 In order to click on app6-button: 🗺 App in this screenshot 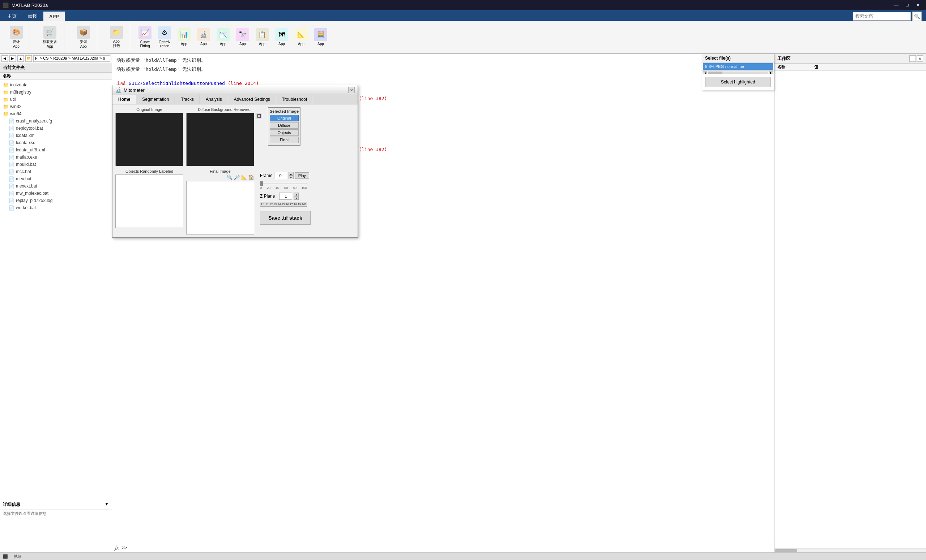, I will do `click(282, 37)`.